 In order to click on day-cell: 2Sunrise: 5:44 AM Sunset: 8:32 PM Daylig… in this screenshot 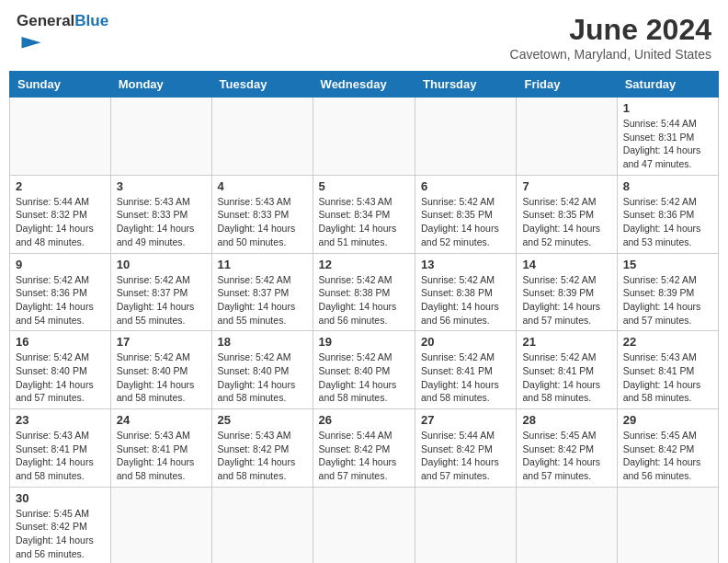, I will do `click(61, 213)`.